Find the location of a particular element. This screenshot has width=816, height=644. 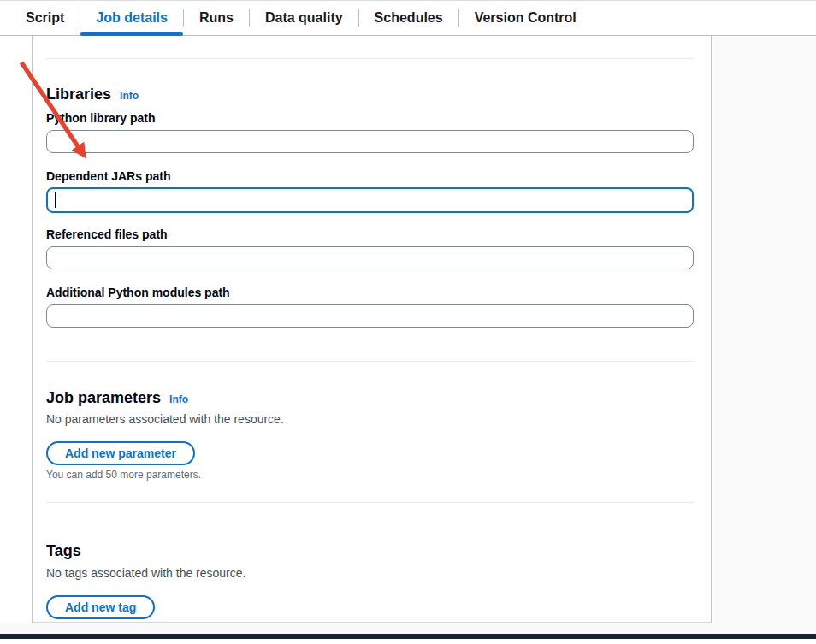

text-cursor is located at coordinates (56, 200).